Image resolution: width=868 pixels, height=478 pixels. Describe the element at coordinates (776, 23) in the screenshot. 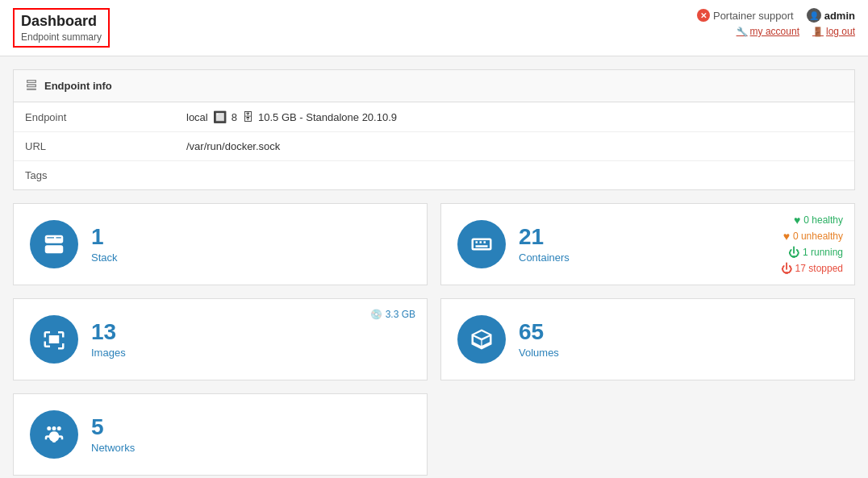

I see `header-right: ✕ Portainer support 👤 admin 🔧 my account…` at that location.